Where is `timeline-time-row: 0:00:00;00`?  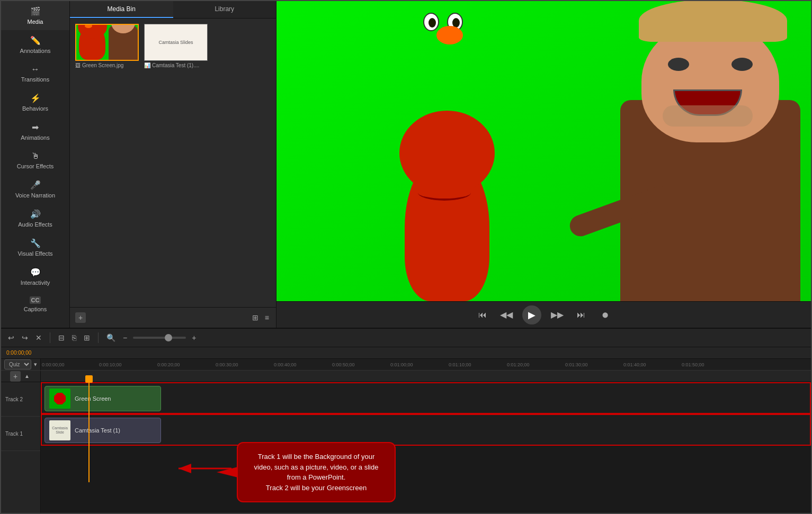 timeline-time-row: 0:00:00;00 is located at coordinates (406, 353).